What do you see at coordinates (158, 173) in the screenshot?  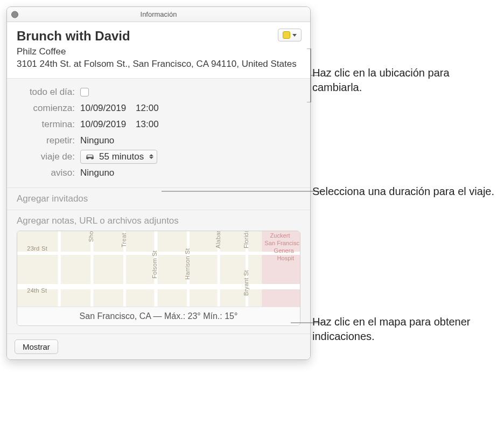 I see `row-alert: aviso: Ninguno` at bounding box center [158, 173].